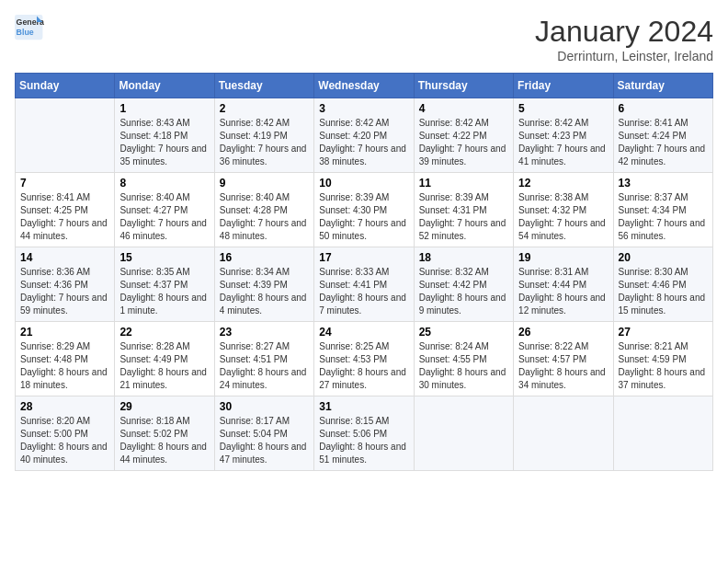 The image size is (728, 563). What do you see at coordinates (563, 258) in the screenshot?
I see `day-number: 19` at bounding box center [563, 258].